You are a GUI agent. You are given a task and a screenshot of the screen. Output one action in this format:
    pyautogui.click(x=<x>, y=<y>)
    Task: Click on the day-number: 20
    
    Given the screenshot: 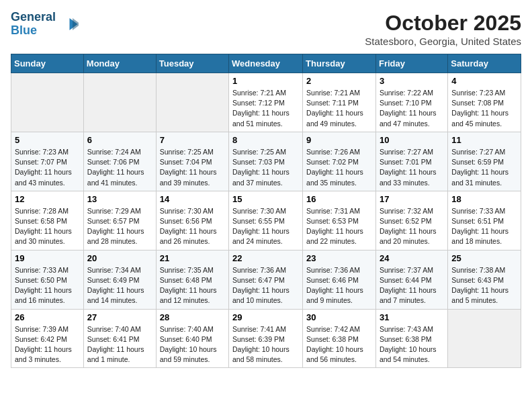 What is the action you would take?
    pyautogui.click(x=120, y=258)
    